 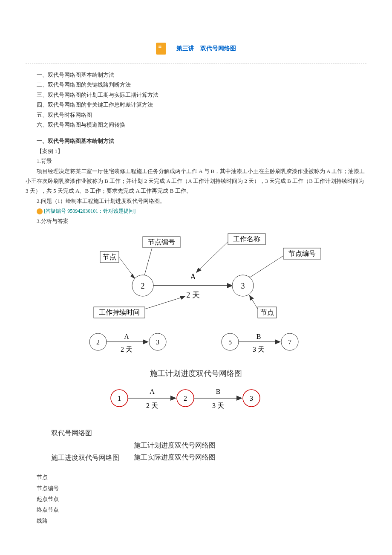 I want to click on term-2: 节点编号, so click(x=196, y=489).